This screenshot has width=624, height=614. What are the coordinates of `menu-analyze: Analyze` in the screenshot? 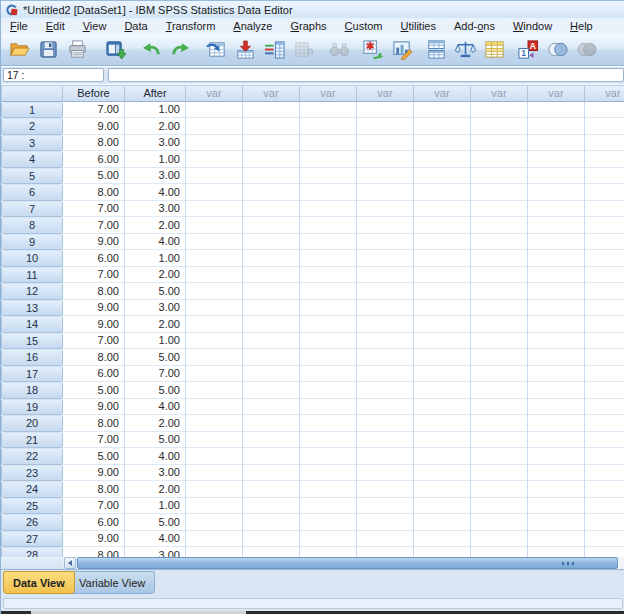 It's located at (252, 26).